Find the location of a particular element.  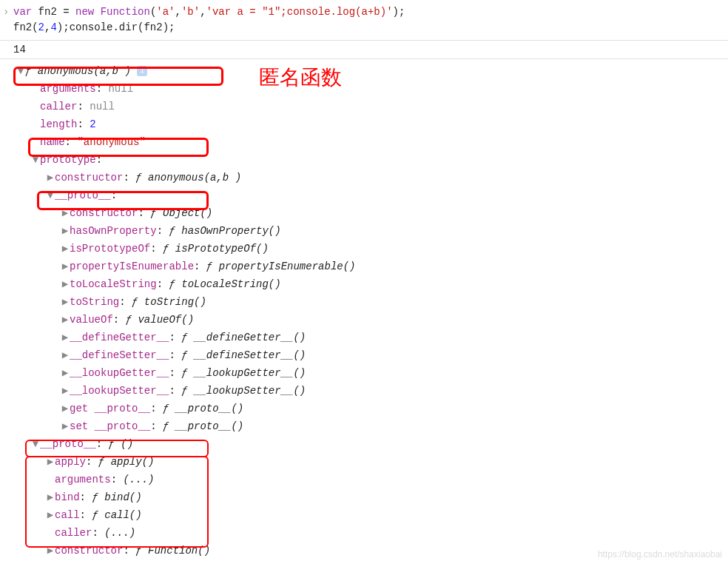

prop-prototype: ▼prototype: is located at coordinates (368, 160).